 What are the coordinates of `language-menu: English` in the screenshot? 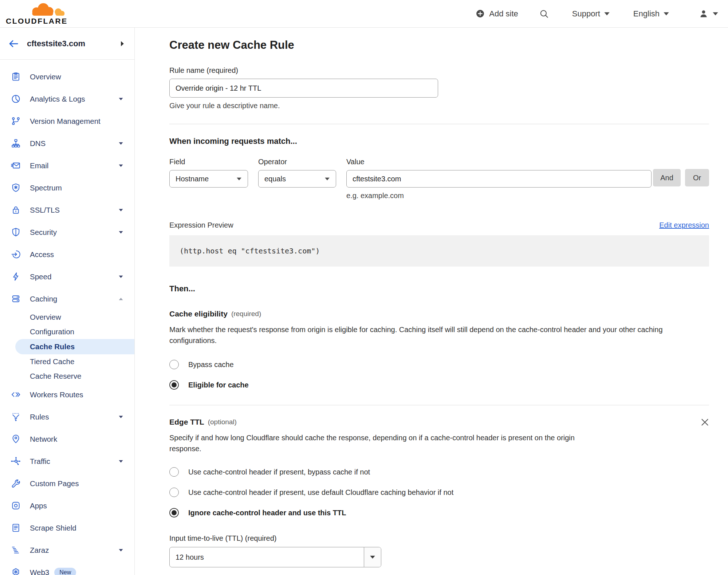 It's located at (651, 14).